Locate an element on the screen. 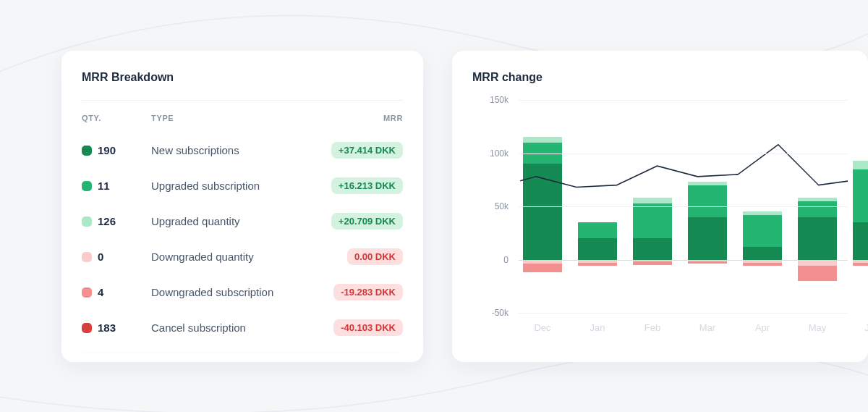 This screenshot has height=412, width=868. qty-value: 183 is located at coordinates (107, 327).